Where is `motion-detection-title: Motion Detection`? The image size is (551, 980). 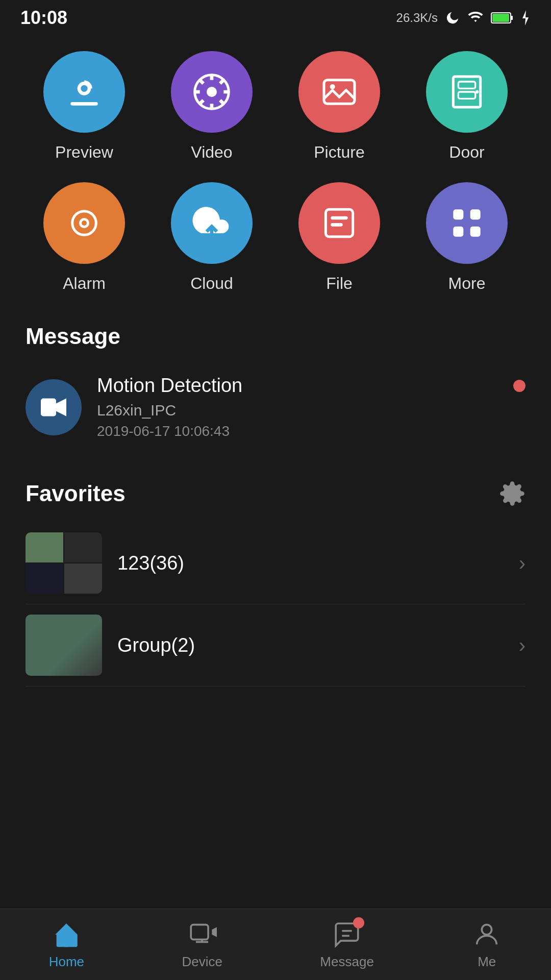 motion-detection-title: Motion Detection is located at coordinates (297, 386).